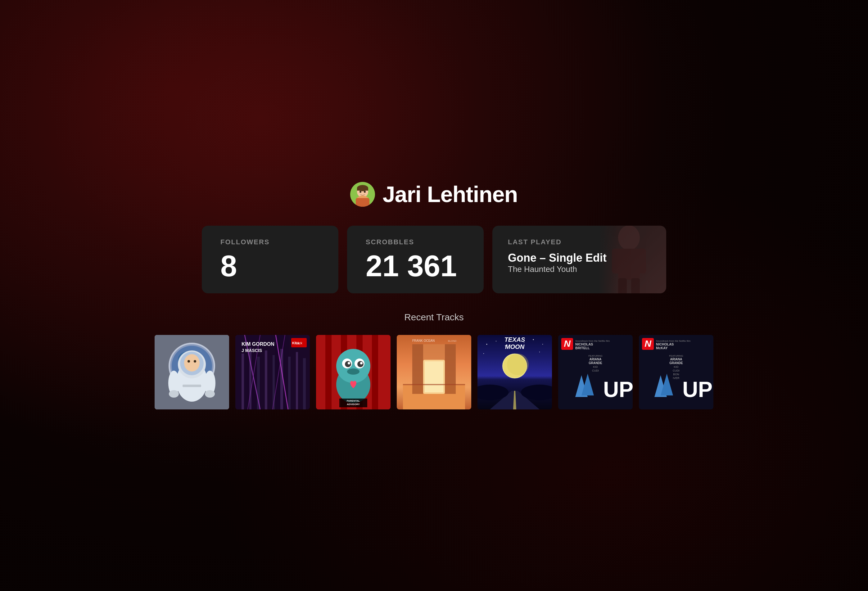  What do you see at coordinates (515, 340) in the screenshot?
I see `svg-text: TEXAS` at bounding box center [515, 340].